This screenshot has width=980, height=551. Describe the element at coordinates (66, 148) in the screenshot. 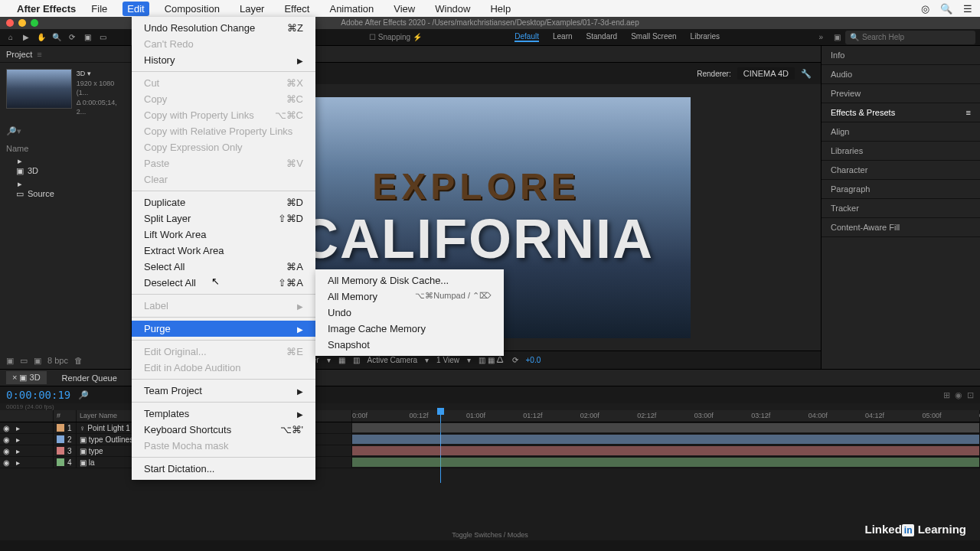

I see `project-name-header: Name` at that location.